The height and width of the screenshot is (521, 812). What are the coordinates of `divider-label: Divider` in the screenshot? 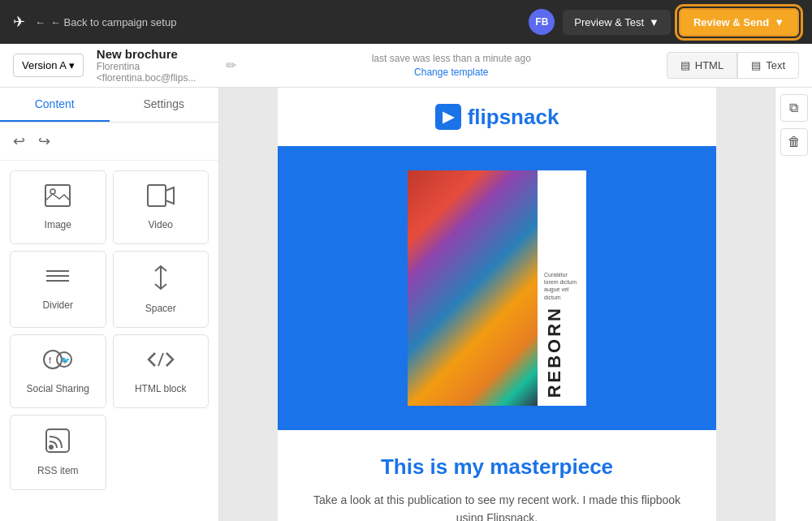 It's located at (58, 305).